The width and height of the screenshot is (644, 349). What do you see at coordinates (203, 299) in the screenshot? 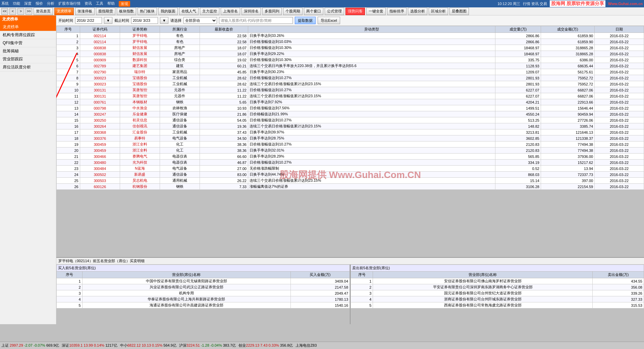
I see `buy-table-row: 4 华泰证券股份有限公司上海共和新路证券营业部 1780.13` at bounding box center [203, 299].